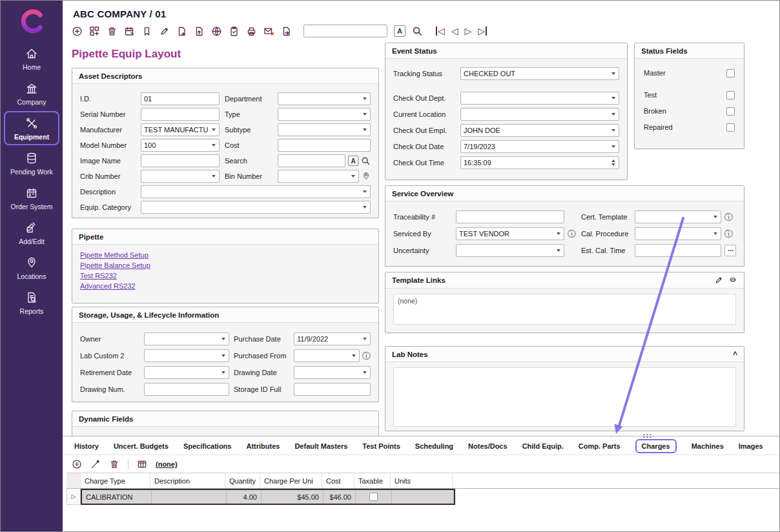  Describe the element at coordinates (87, 446) in the screenshot. I see `tab-history: History` at that location.